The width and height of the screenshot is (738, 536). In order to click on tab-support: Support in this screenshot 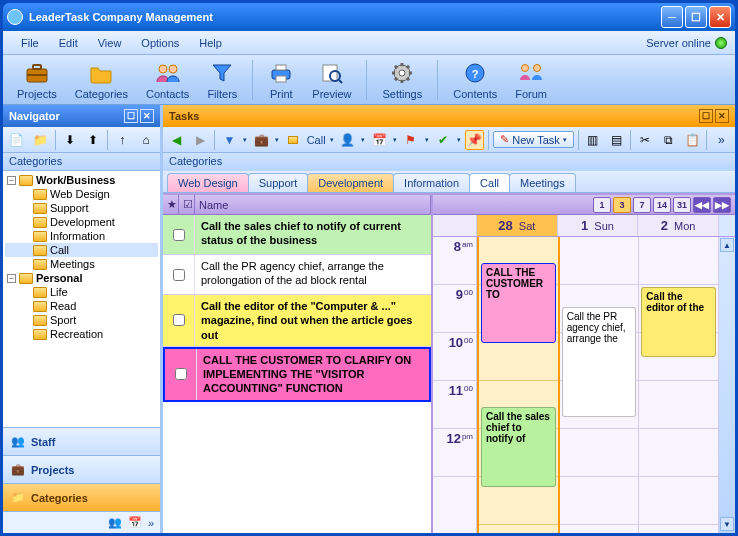, I will do `click(278, 182)`.